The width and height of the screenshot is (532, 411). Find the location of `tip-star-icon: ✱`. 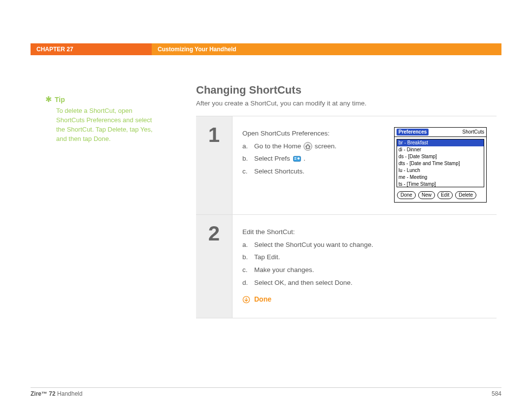

tip-star-icon: ✱ is located at coordinates (48, 100).